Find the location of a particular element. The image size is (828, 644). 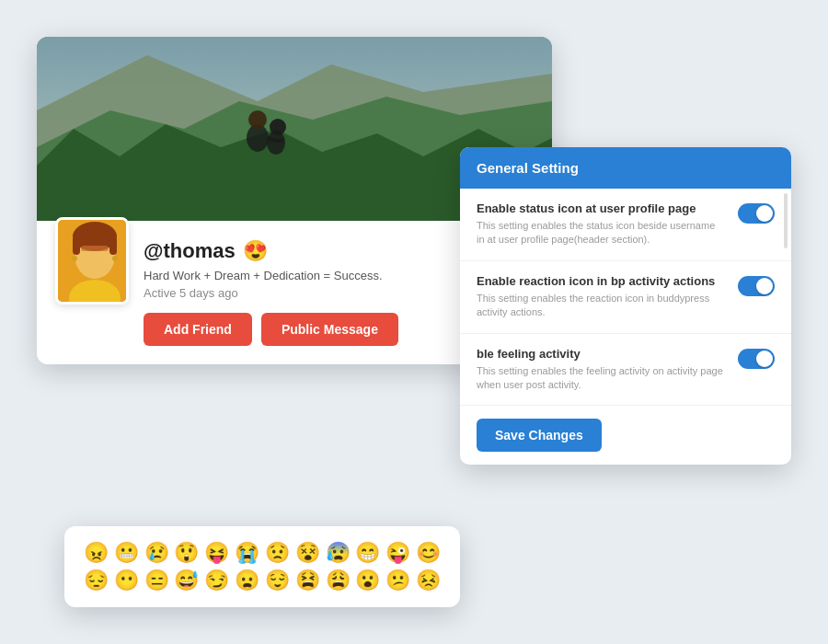

emoji-item: 😕 is located at coordinates (397, 581).